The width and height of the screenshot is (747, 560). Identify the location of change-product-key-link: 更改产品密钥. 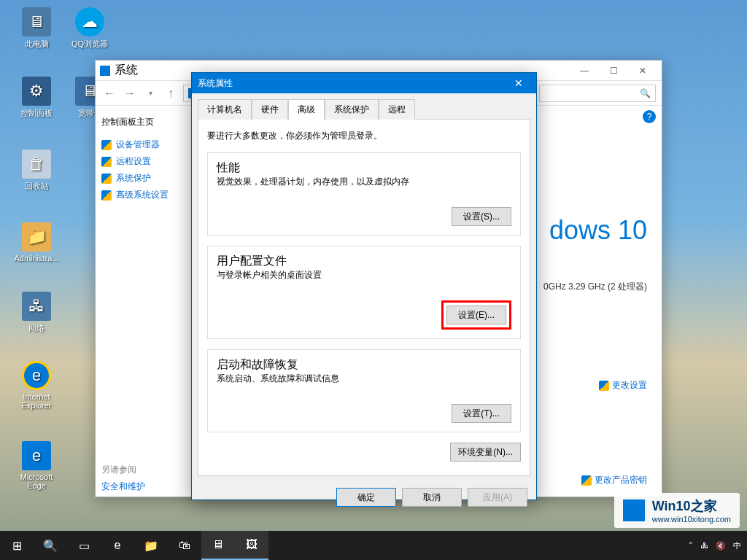
(614, 480).